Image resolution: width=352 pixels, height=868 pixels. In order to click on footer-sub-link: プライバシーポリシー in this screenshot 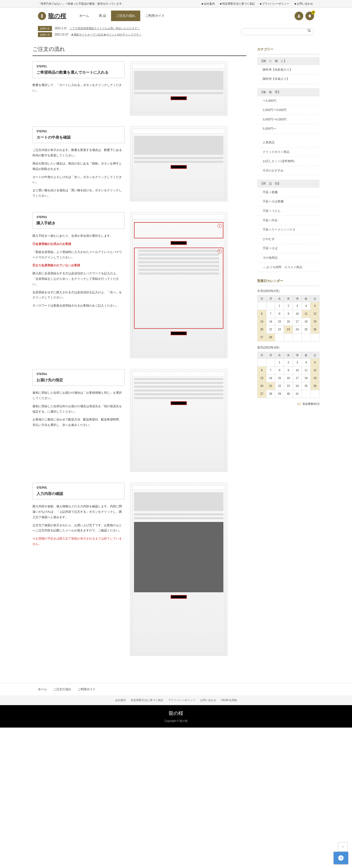, I will do `click(182, 700)`.